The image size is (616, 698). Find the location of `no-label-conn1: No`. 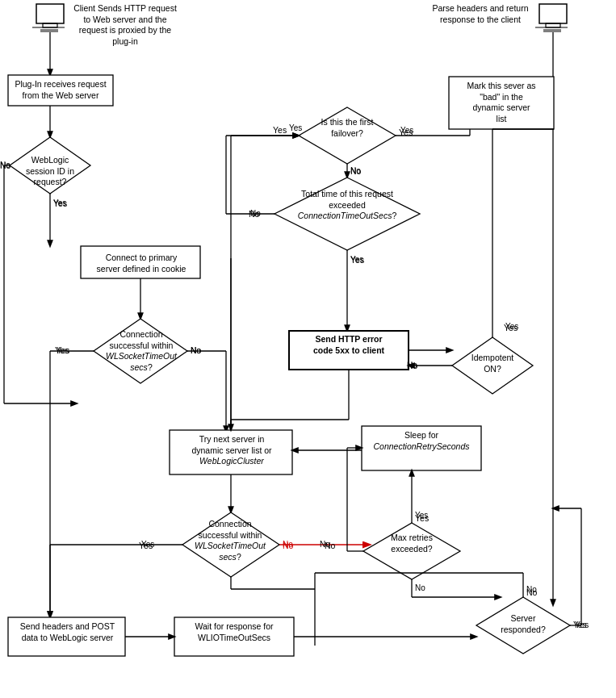

no-label-conn1: No is located at coordinates (195, 351).